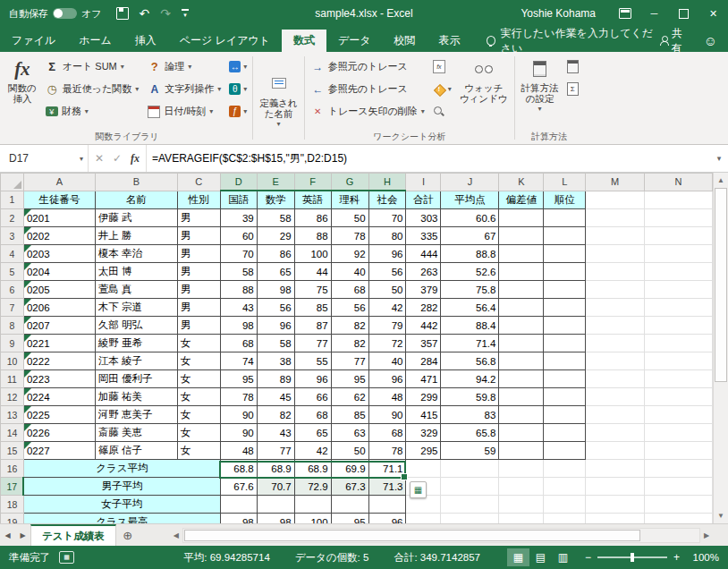  I want to click on page-break-preview-icon: ▥, so click(563, 557).